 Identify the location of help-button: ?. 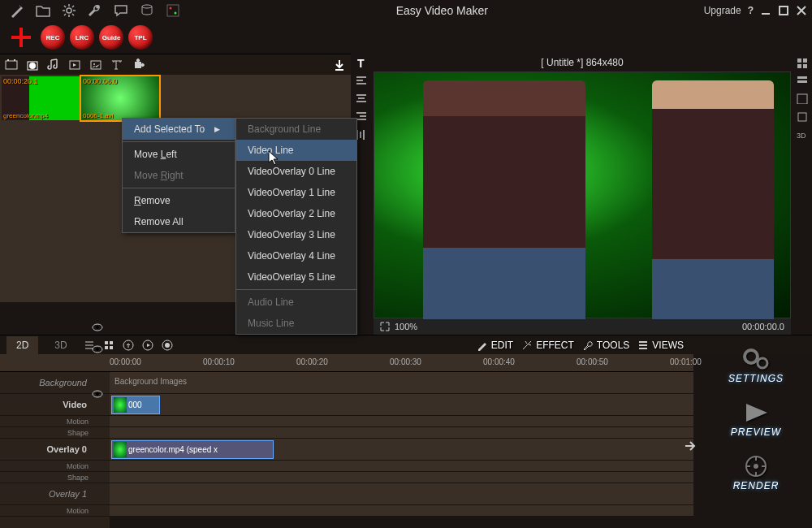
(750, 11).